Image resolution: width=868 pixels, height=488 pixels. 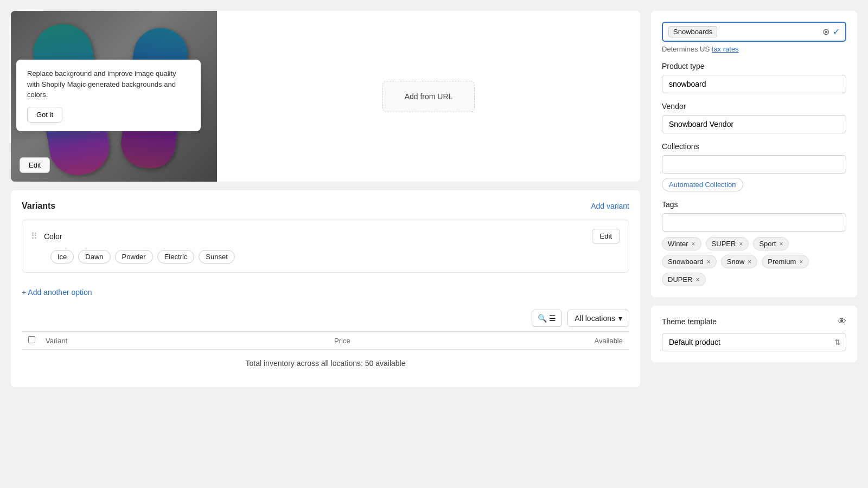 What do you see at coordinates (739, 261) in the screenshot?
I see `tag-snow: Snow ×` at bounding box center [739, 261].